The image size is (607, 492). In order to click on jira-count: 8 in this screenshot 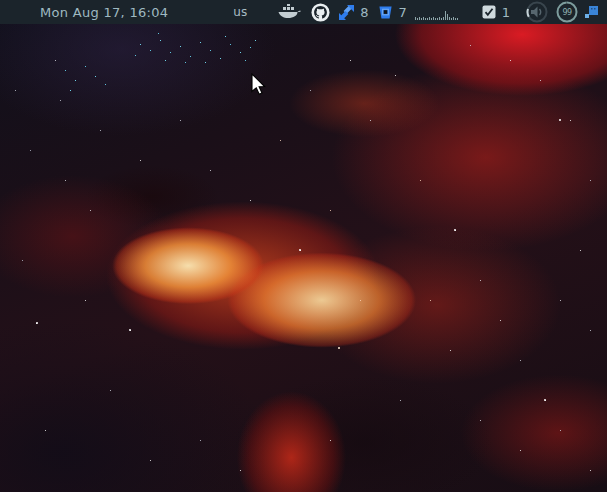, I will do `click(364, 12)`.